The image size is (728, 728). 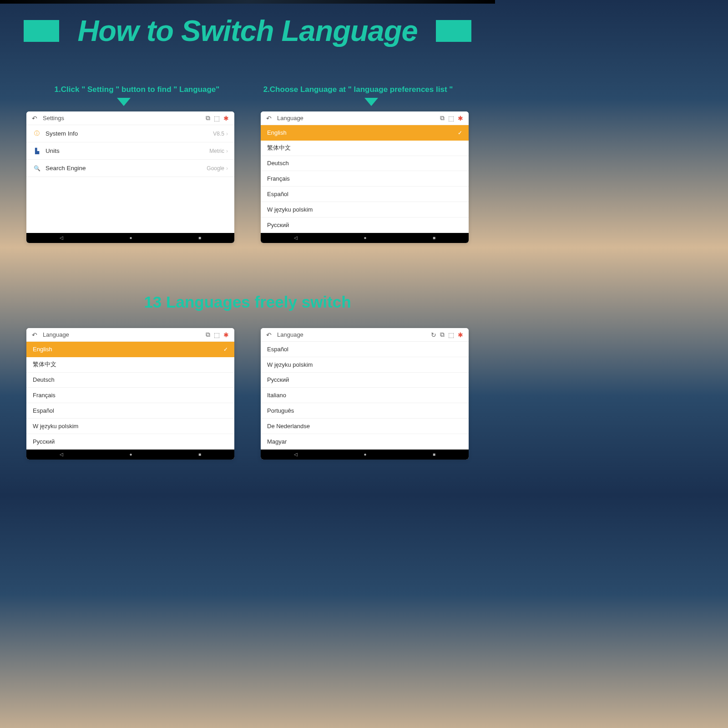 What do you see at coordinates (365, 411) in the screenshot?
I see `language-row: Português` at bounding box center [365, 411].